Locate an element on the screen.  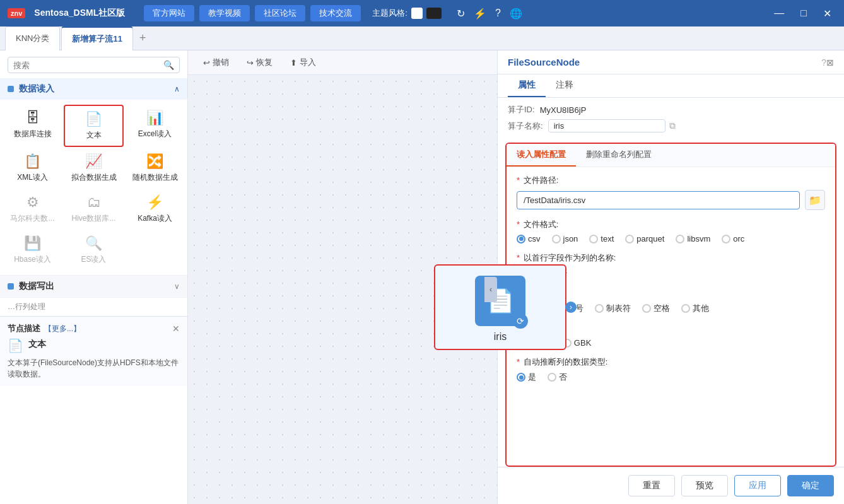
format-parquet-label: parquet is located at coordinates (650, 238).